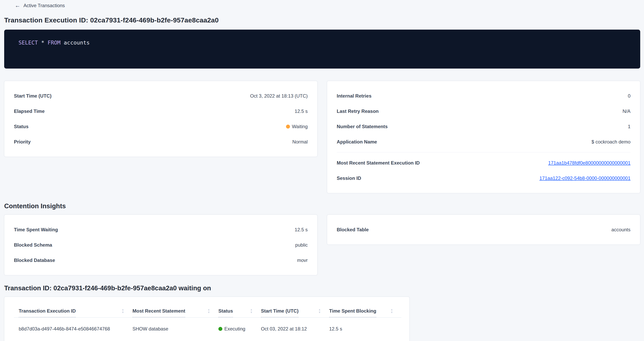 This screenshot has width=644, height=341. What do you see at coordinates (40, 5) in the screenshot?
I see `breadcrumb-back-active-transactions: ← Active Transactions` at bounding box center [40, 5].